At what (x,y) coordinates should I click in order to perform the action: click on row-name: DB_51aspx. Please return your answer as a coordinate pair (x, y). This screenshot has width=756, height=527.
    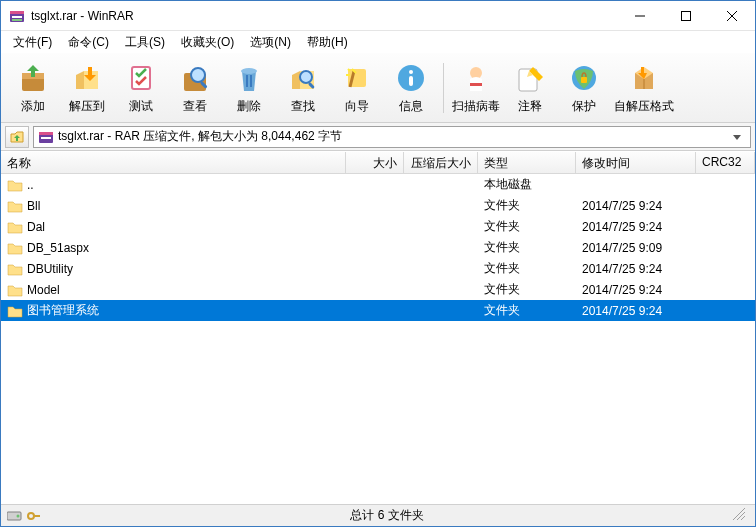
    Looking at the image, I should click on (58, 248).